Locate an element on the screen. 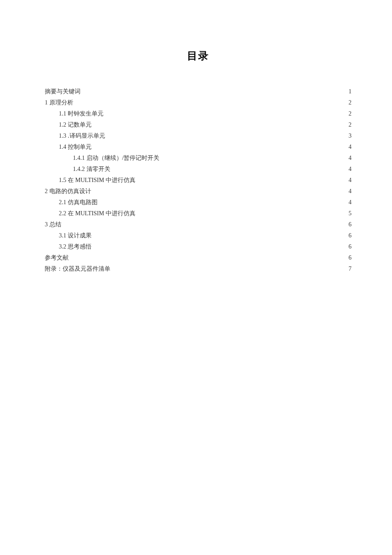 The height and width of the screenshot is (555, 392). toc-entry-label: 摘要与关键词 is located at coordinates (63, 92).